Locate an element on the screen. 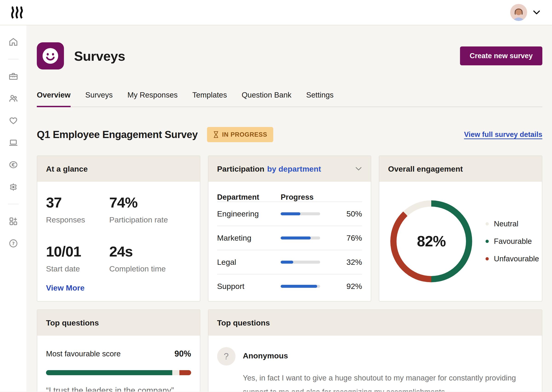 The height and width of the screenshot is (392, 552). tab-templates: Templates is located at coordinates (209, 99).